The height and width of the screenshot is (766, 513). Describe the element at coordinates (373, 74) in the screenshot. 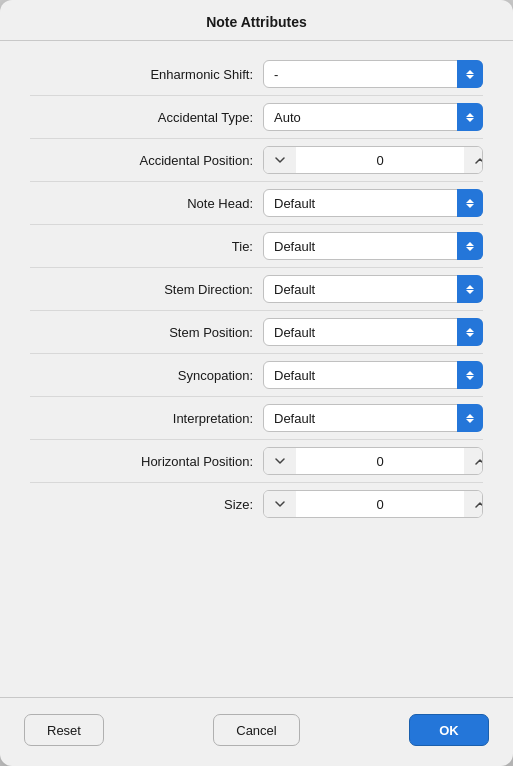

I see `select-enharmonic-shift: -NoneSharpFlat` at that location.